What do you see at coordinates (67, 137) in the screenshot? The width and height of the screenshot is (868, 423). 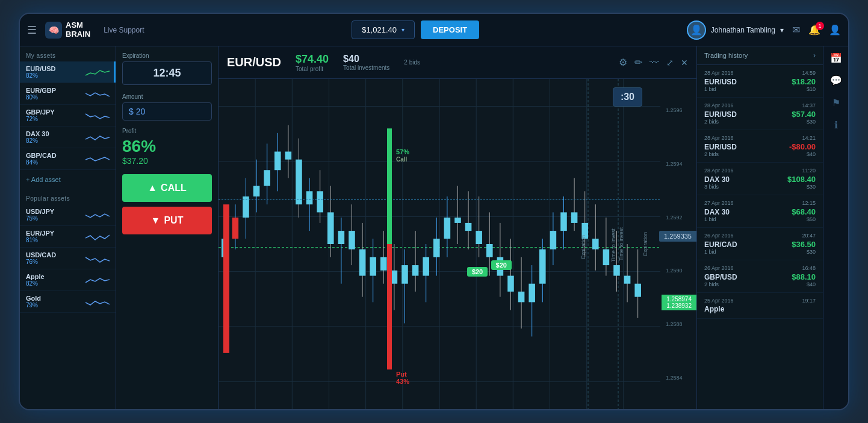 I see `asset-item-dax30: DAX 30 82%` at bounding box center [67, 137].